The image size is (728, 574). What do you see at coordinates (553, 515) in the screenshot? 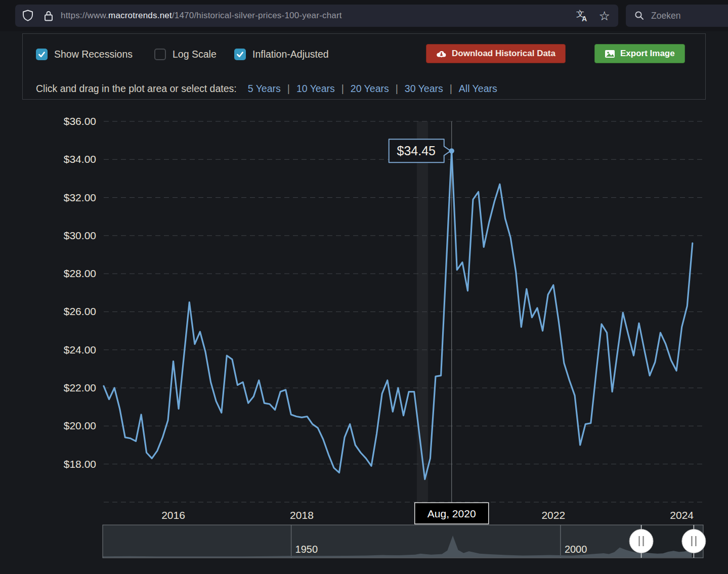
I see `x-axis-label: 2022` at bounding box center [553, 515].